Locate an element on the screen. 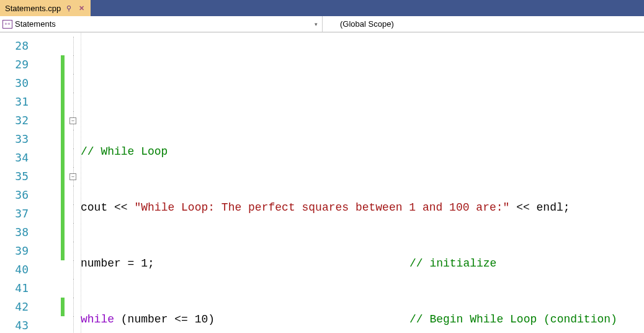  line-number: 36 is located at coordinates (17, 195).